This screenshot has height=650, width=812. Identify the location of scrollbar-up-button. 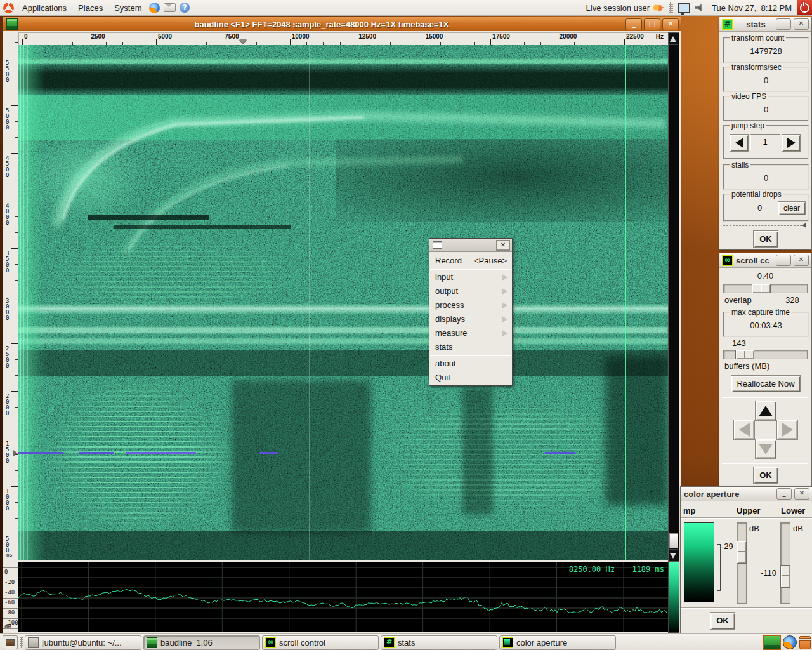
(673, 39).